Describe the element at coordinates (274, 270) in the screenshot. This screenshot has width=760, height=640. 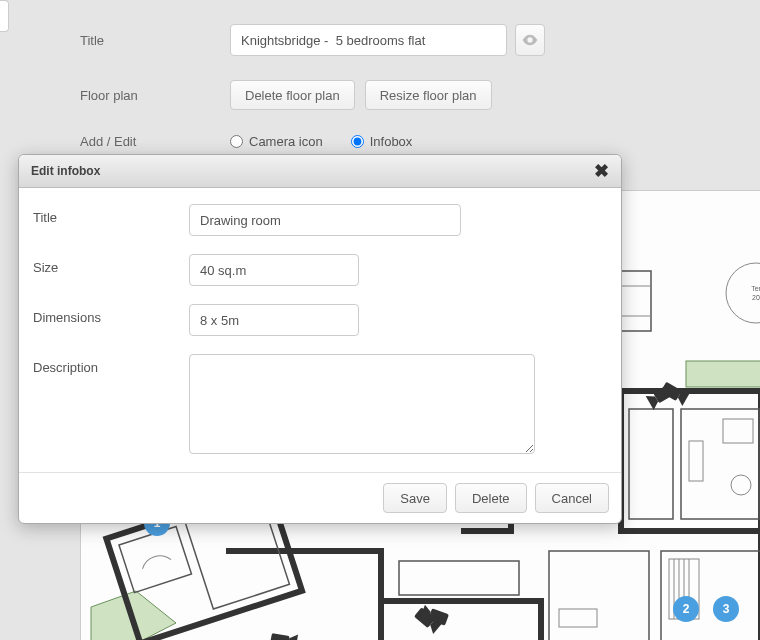
I see `infobox-size-input` at that location.